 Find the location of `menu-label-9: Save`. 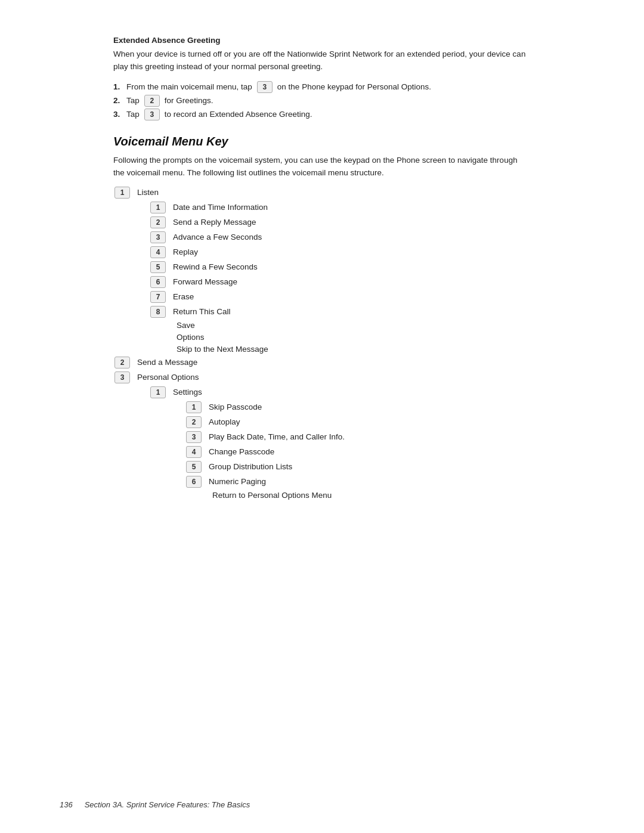

menu-label-9: Save is located at coordinates (186, 326).